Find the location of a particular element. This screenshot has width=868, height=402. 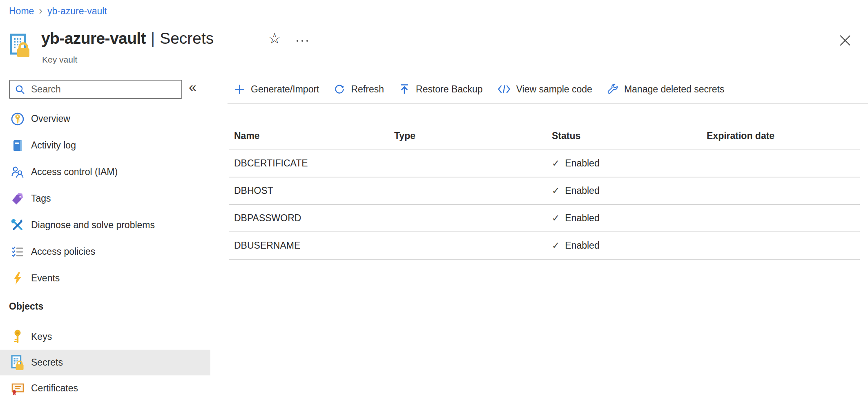

certificate-icon is located at coordinates (18, 389).